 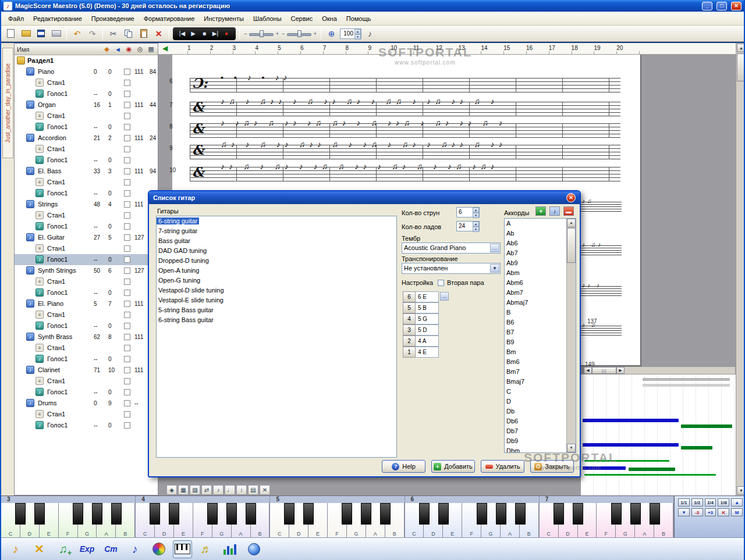 What do you see at coordinates (276, 280) in the screenshot?
I see `guitar-item: Open-G tuning` at bounding box center [276, 280].